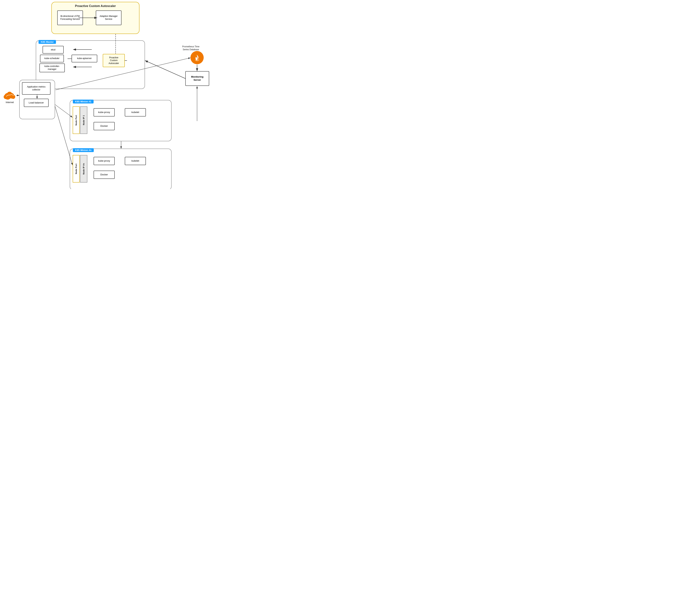 Image resolution: width=700 pixels, height=605 pixels. What do you see at coordinates (84, 59) in the screenshot?
I see `kube-apiserver-box: kube-apiserver` at bounding box center [84, 59].